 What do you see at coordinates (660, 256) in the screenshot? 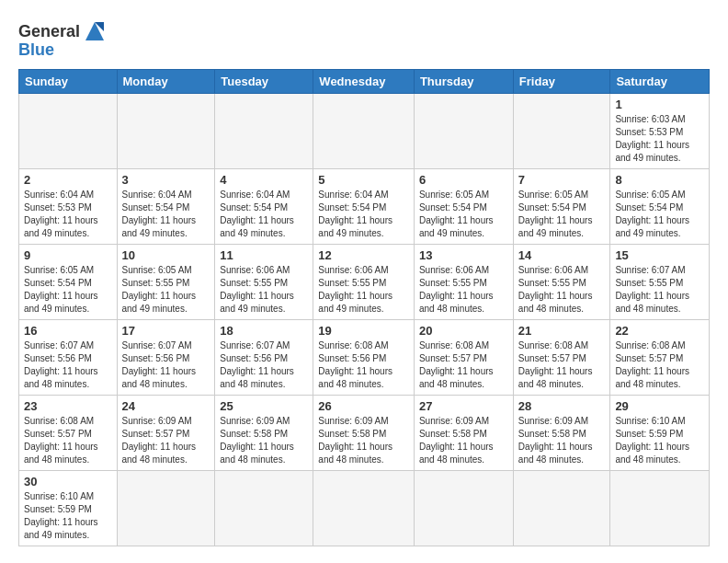
I see `day-number: 15` at bounding box center [660, 256].